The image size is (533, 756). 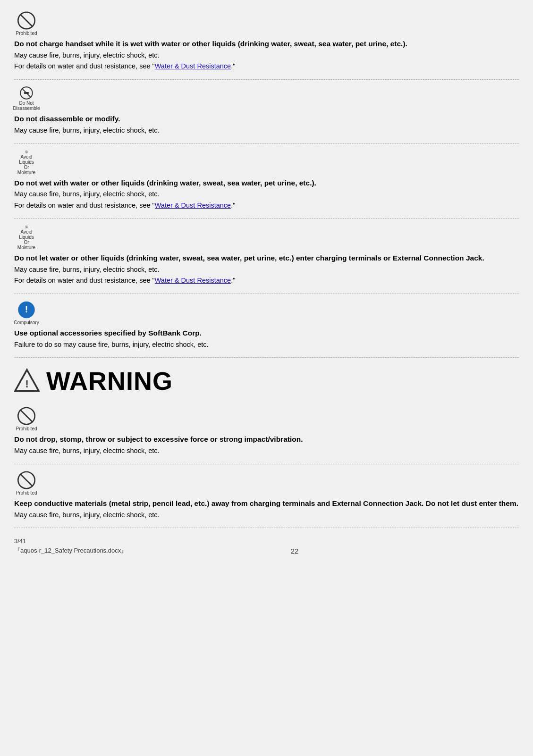 I want to click on section-1: Prohibited Do not charge handset while i…, so click(x=266, y=42).